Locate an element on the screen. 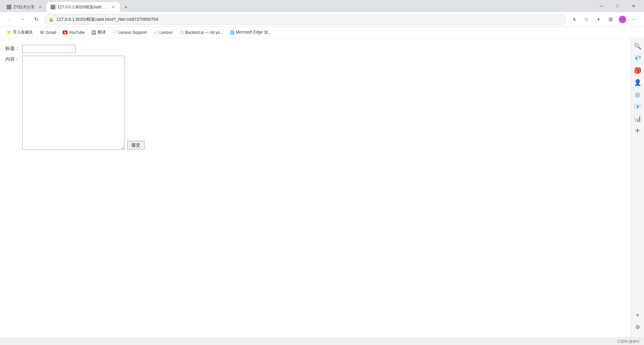 The image size is (644, 345). youtube-icon is located at coordinates (65, 33).